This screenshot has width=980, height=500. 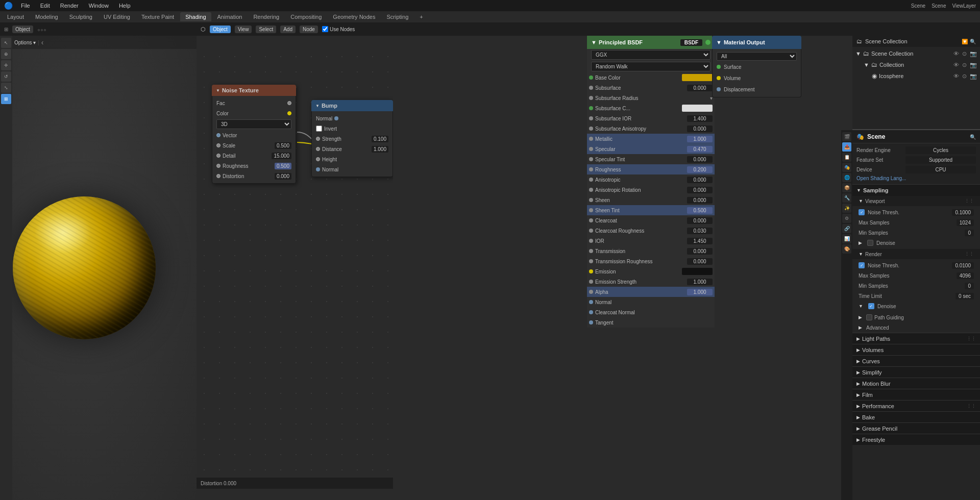 I want to click on viewport-subsection-header: ▼ Viewport ⋮⋮, so click(x=916, y=201).